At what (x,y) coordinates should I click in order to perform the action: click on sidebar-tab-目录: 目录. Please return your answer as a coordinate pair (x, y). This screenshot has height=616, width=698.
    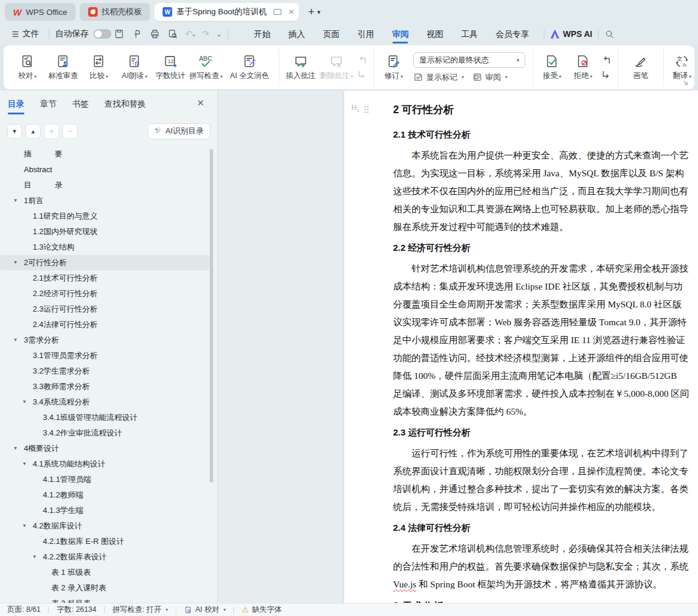
    Looking at the image, I should click on (16, 104).